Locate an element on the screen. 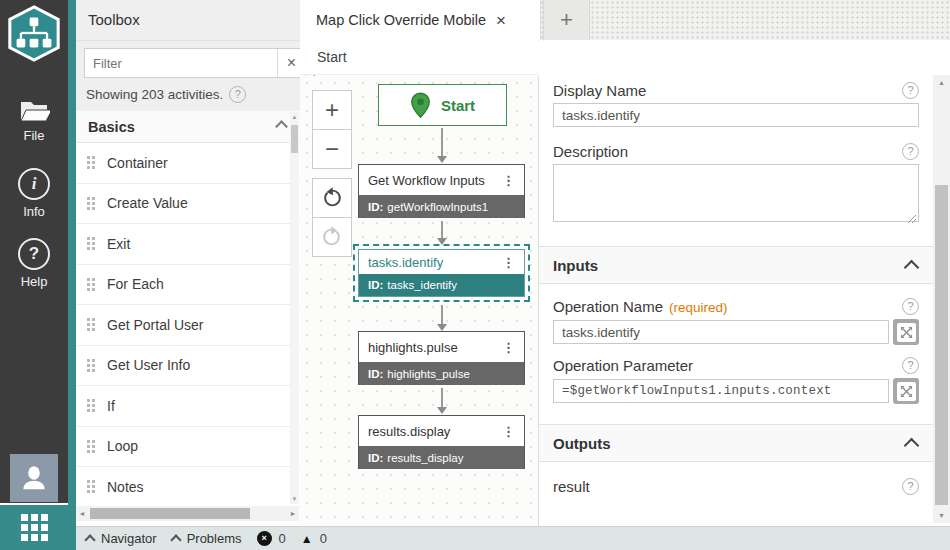 Image resolution: width=950 pixels, height=550 pixels. apps-menu-button is located at coordinates (34, 526).